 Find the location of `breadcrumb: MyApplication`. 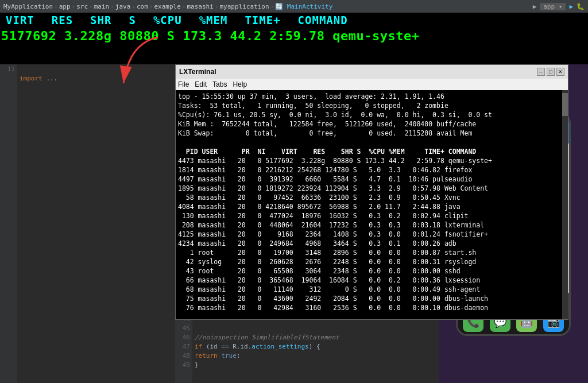

breadcrumb: MyApplication is located at coordinates (28, 7).